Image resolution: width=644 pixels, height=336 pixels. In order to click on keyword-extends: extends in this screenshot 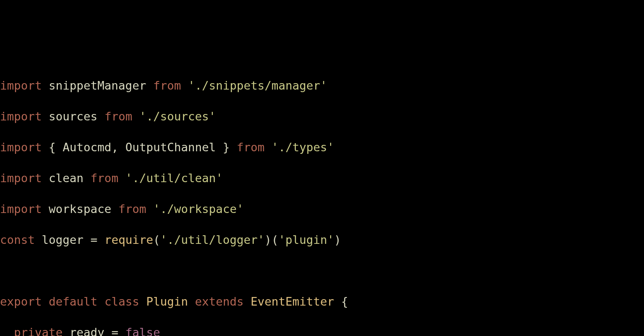, I will do `click(219, 302)`.